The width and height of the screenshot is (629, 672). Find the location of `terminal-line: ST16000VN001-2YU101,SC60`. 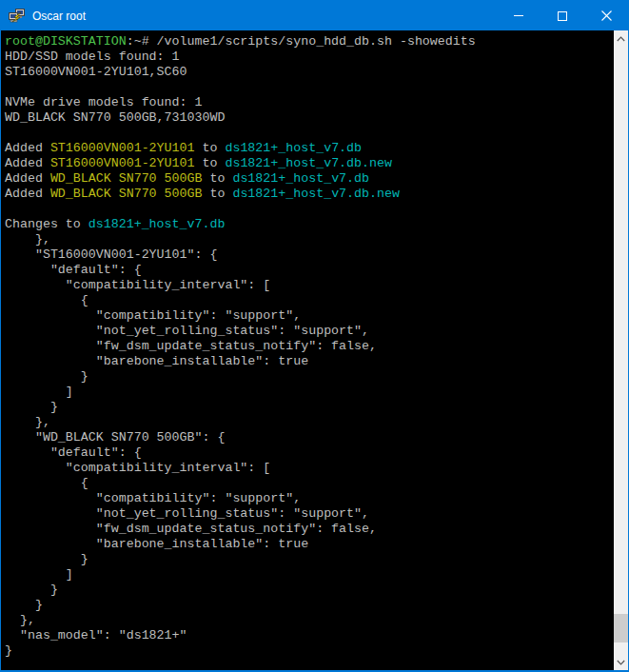

terminal-line: ST16000VN001-2YU101,SC60 is located at coordinates (308, 72).